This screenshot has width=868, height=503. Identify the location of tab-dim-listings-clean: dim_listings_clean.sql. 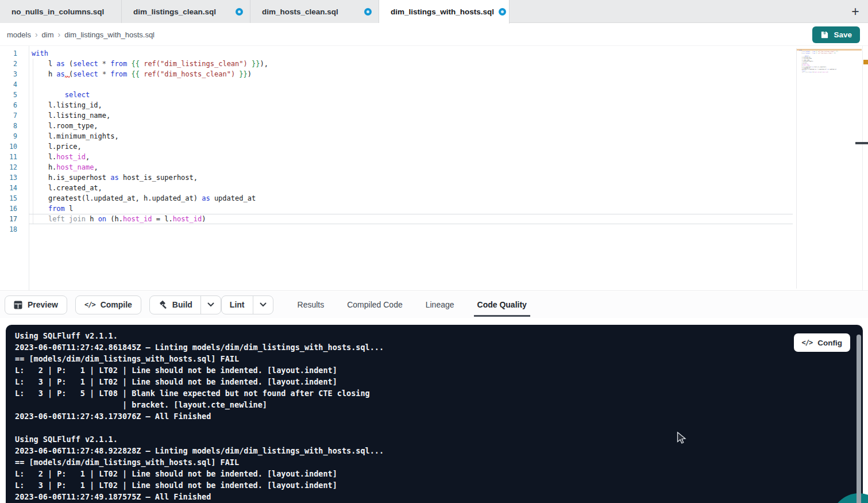
(186, 11).